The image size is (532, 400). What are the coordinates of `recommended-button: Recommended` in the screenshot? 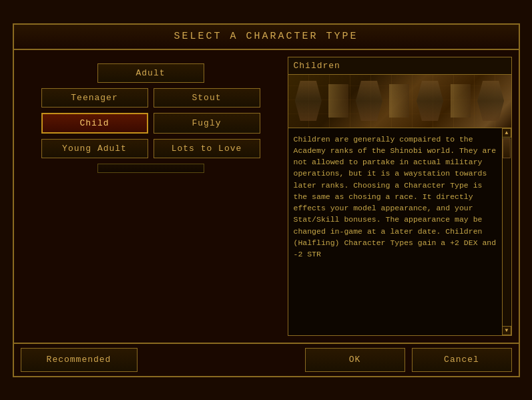 It's located at (79, 360).